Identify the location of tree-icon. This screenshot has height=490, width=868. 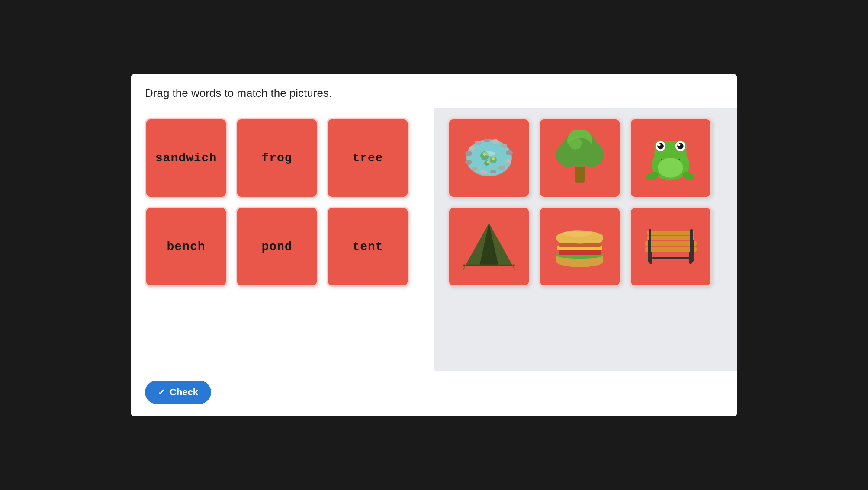
(580, 158).